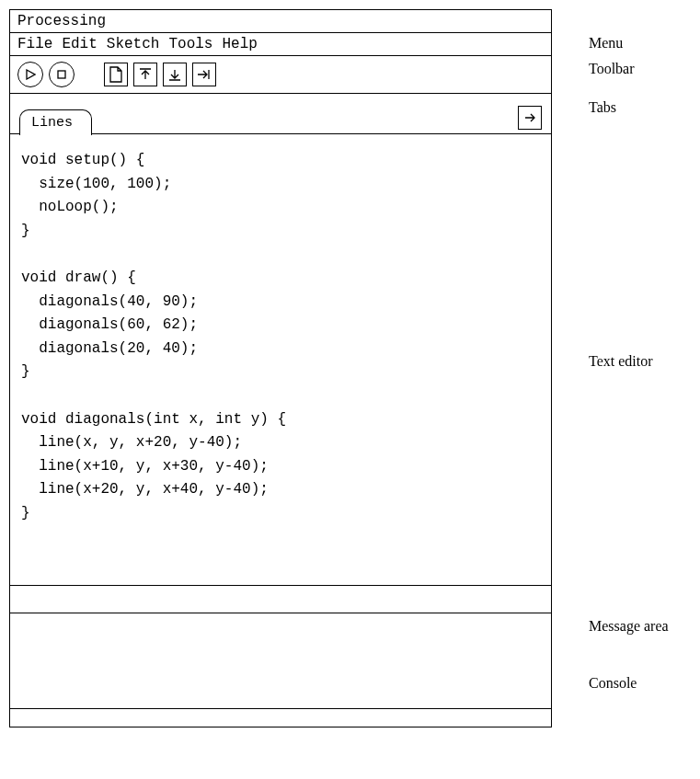 This screenshot has width=700, height=779. I want to click on play-icon, so click(30, 74).